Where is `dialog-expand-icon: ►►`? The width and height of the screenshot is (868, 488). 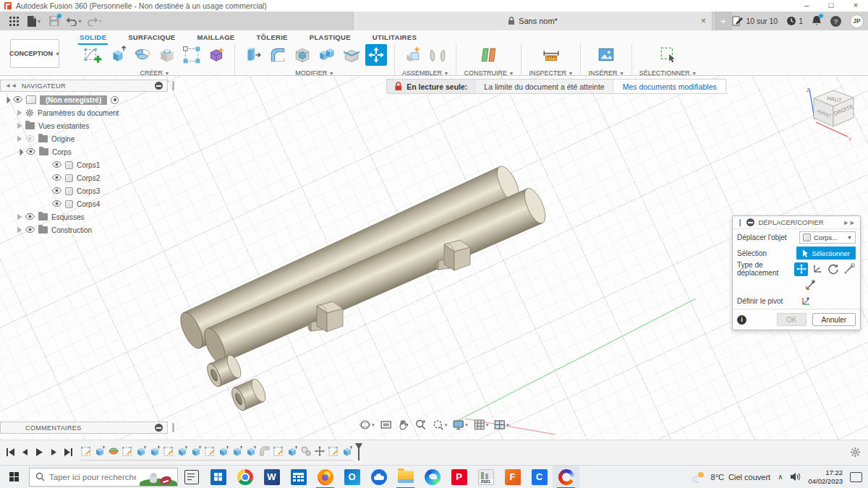 dialog-expand-icon: ►► is located at coordinates (849, 223).